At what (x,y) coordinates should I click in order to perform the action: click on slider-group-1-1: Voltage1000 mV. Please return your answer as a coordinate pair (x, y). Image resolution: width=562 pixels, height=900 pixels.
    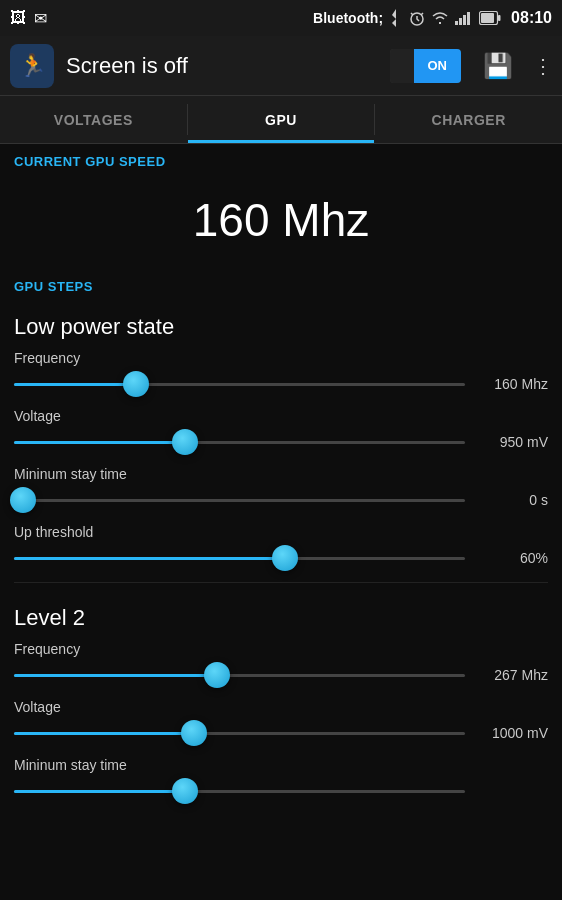
    Looking at the image, I should click on (281, 723).